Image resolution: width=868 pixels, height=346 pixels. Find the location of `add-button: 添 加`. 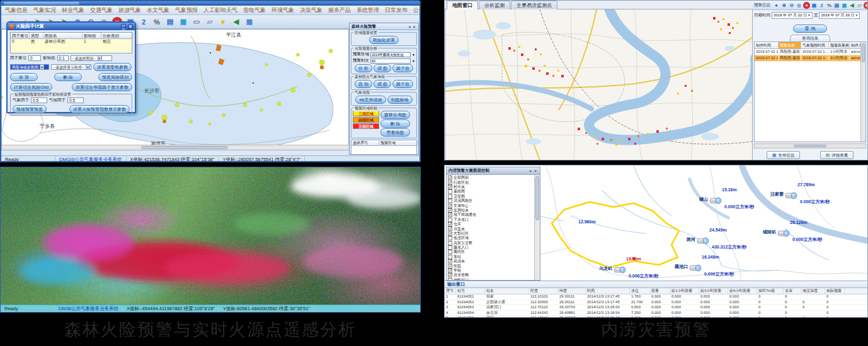

add-button: 添 加 is located at coordinates (24, 77).